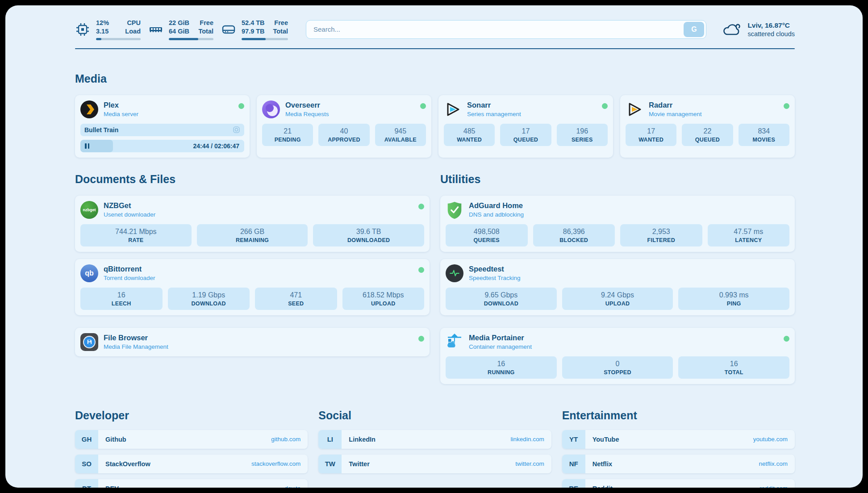  What do you see at coordinates (426, 439) in the screenshot?
I see `link-name: LinkedIn` at bounding box center [426, 439].